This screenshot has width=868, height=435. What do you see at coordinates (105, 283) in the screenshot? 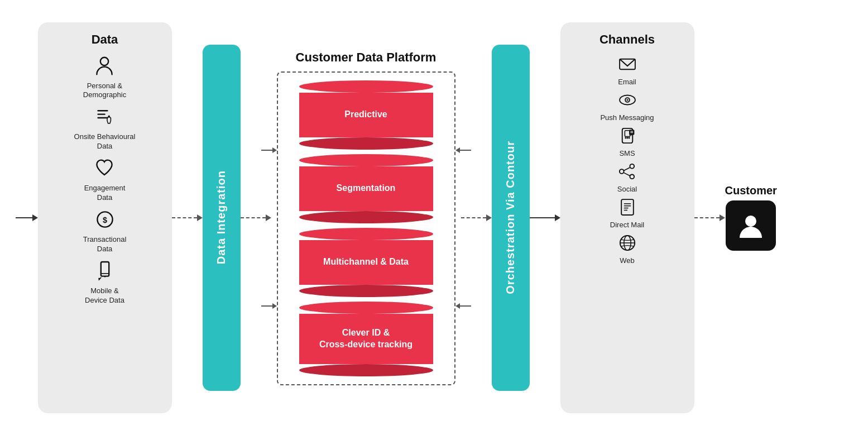
I see `data-item-mobile: Mobile &Device Data` at bounding box center [105, 283].